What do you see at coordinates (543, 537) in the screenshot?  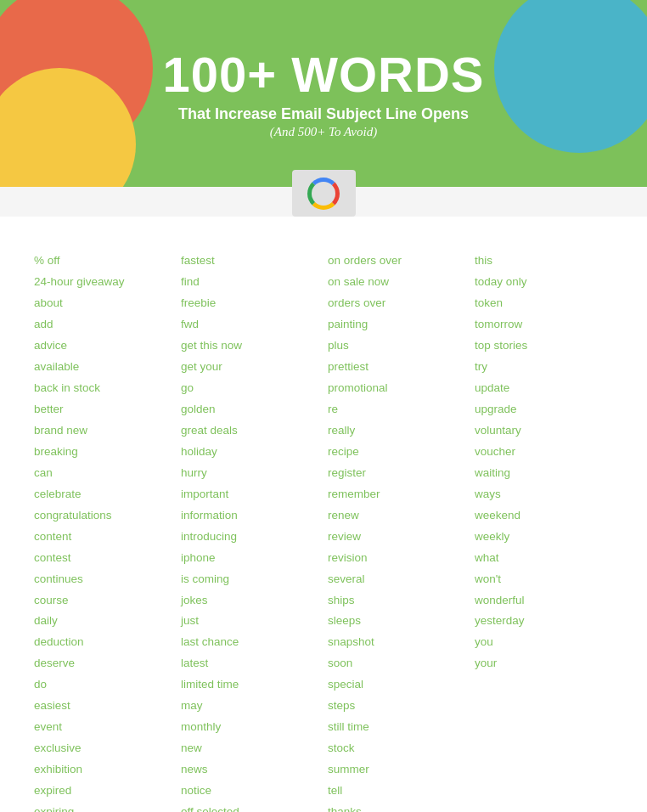 I see `word-item: weekly` at bounding box center [543, 537].